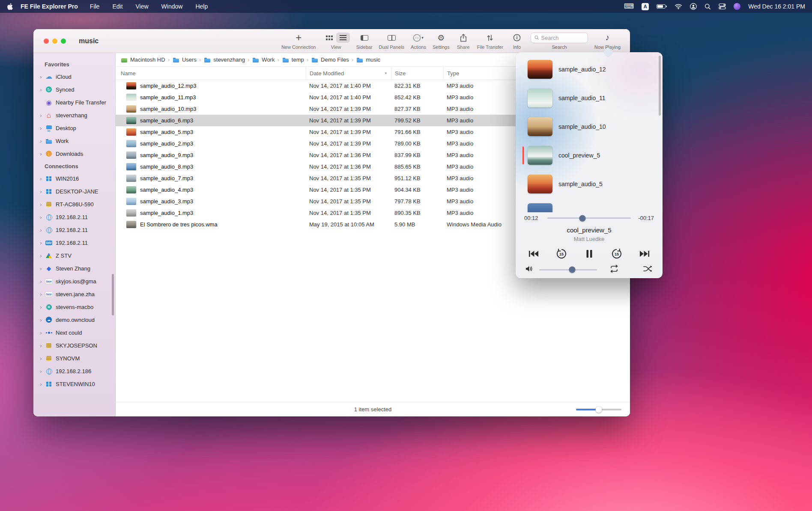 The image size is (812, 511). Describe the element at coordinates (266, 60) in the screenshot. I see `breadcrumb-item: Work ›` at that location.